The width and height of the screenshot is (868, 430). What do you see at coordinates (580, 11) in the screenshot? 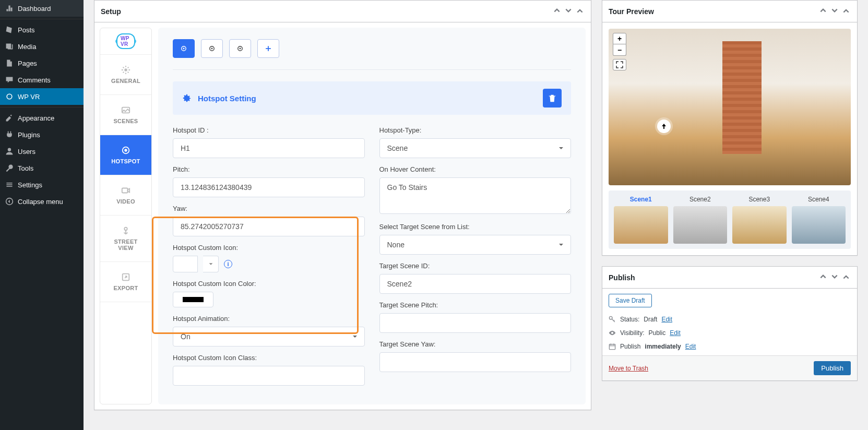
I see `setup-toggle-icon` at bounding box center [580, 11].